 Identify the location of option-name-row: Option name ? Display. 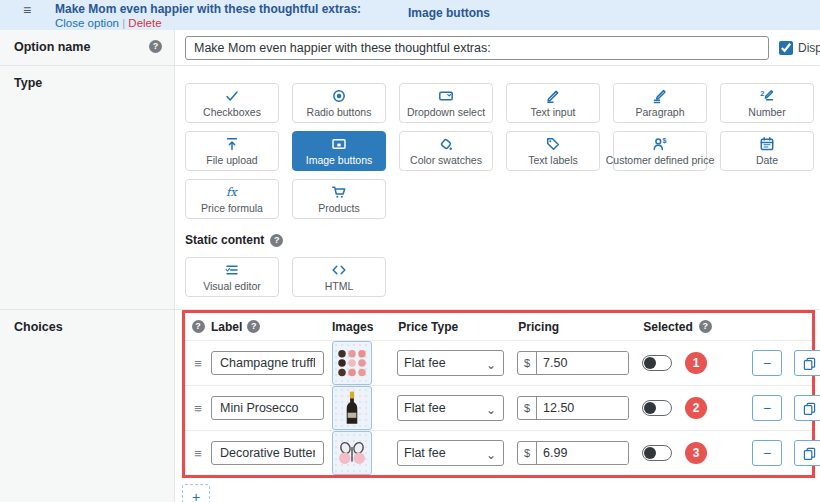
(410, 48).